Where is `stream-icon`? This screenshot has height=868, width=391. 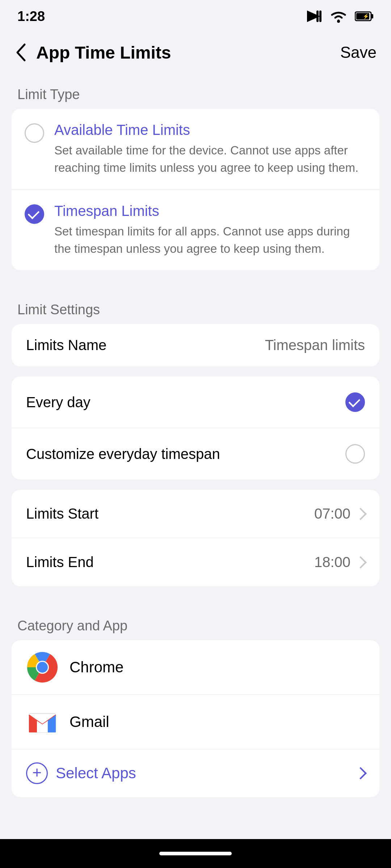 stream-icon is located at coordinates (314, 16).